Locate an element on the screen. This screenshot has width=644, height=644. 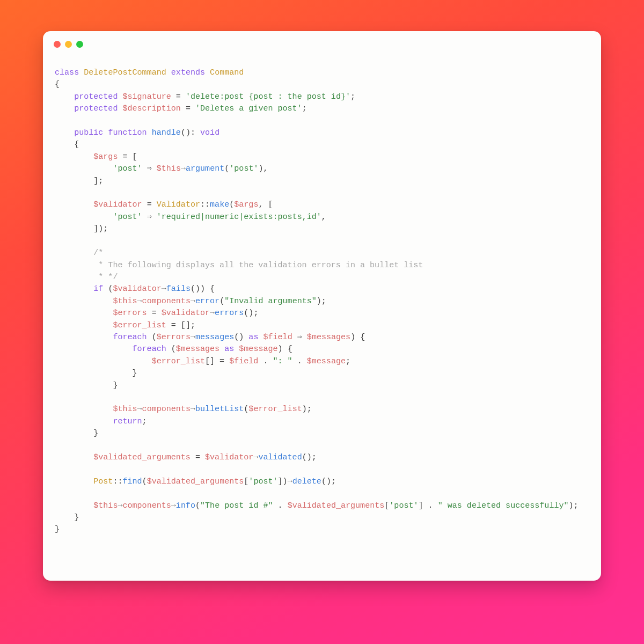
var-field: $field is located at coordinates (277, 337).